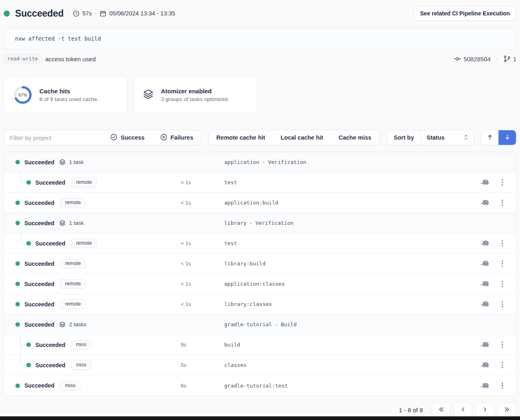 Image resolution: width=520 pixels, height=420 pixels. Describe the element at coordinates (241, 138) in the screenshot. I see `remote-cache-hit-button: Remote cache hit` at that location.